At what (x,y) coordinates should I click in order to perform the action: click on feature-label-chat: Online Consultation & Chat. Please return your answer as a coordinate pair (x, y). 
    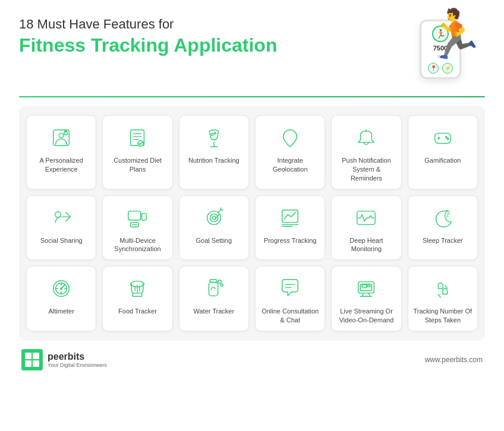
    Looking at the image, I should click on (290, 316).